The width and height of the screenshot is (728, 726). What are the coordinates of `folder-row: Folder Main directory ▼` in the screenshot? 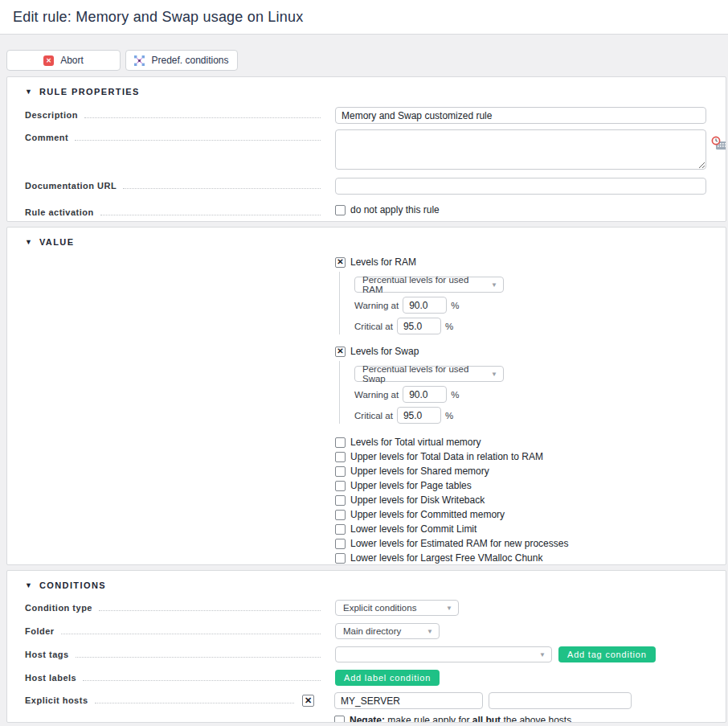 It's located at (369, 631).